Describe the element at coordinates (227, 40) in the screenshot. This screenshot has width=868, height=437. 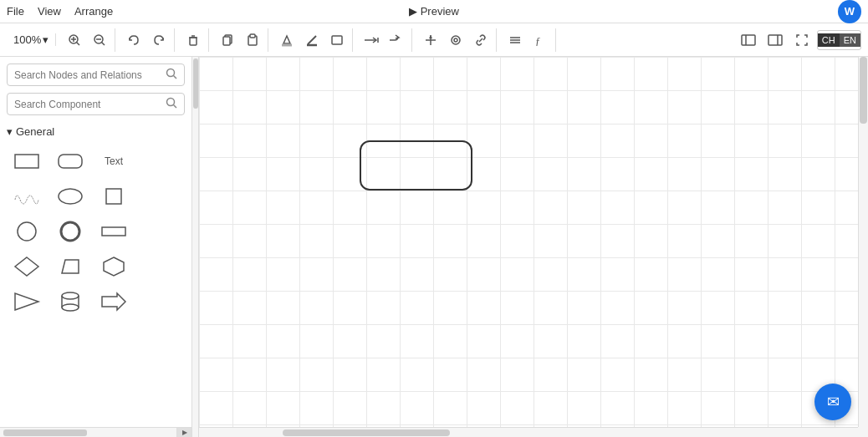
I see `copy-button` at that location.